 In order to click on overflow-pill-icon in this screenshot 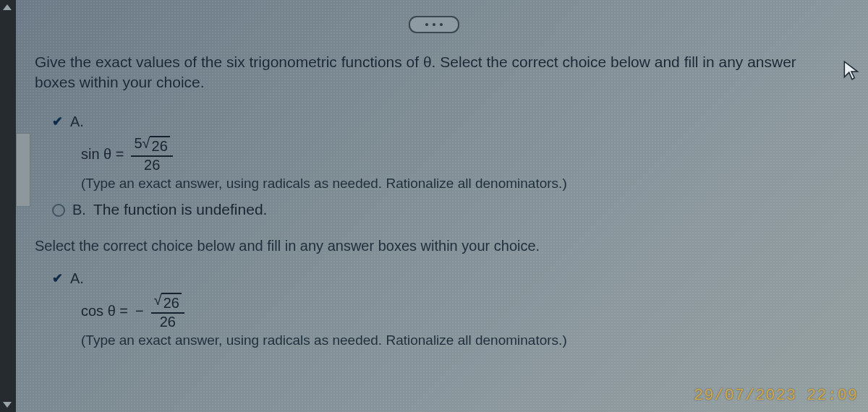, I will do `click(434, 25)`.